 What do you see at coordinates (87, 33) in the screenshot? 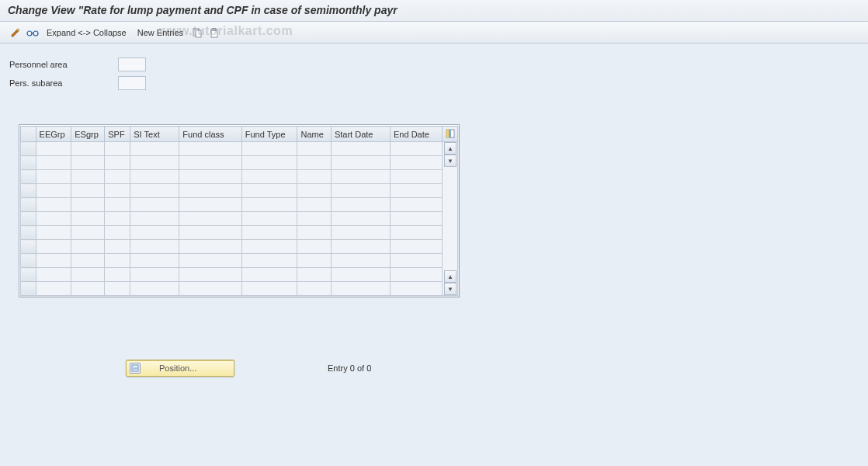
I see `expand-collapse-button: Expand <-> Collapse` at bounding box center [87, 33].